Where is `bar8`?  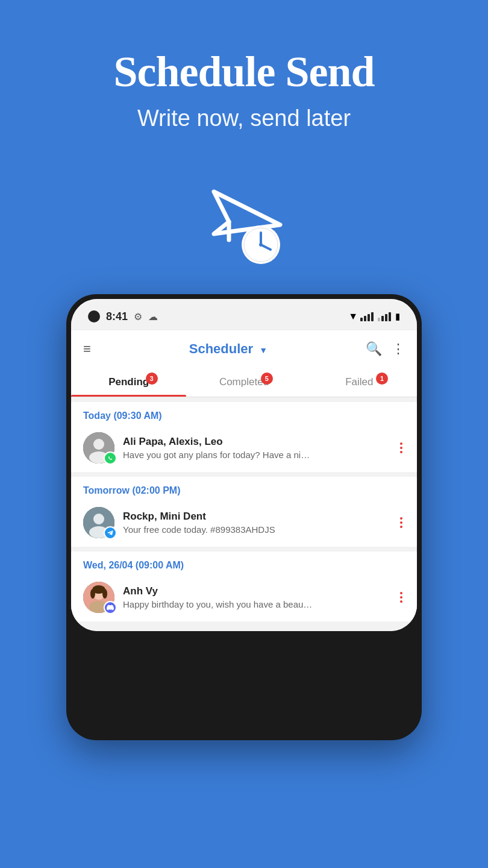
bar8 is located at coordinates (390, 317).